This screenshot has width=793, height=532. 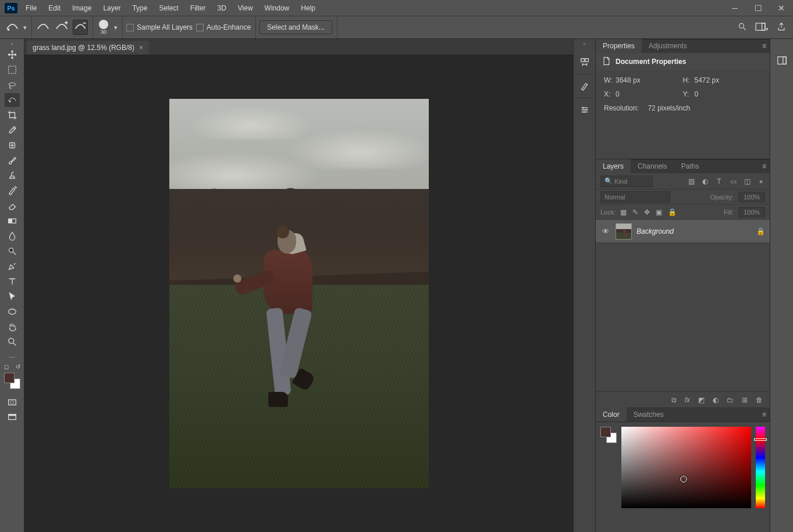 What do you see at coordinates (12, 342) in the screenshot?
I see `zoom-tool` at bounding box center [12, 342].